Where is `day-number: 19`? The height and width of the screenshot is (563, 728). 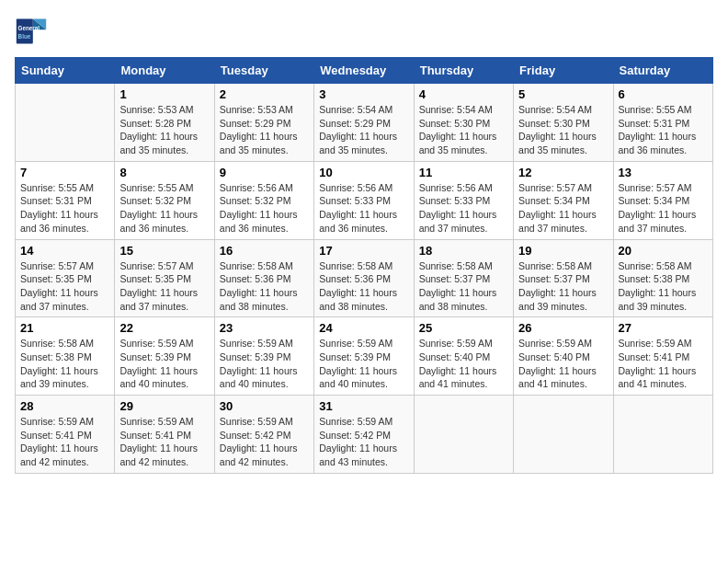
day-number: 19 is located at coordinates (563, 250).